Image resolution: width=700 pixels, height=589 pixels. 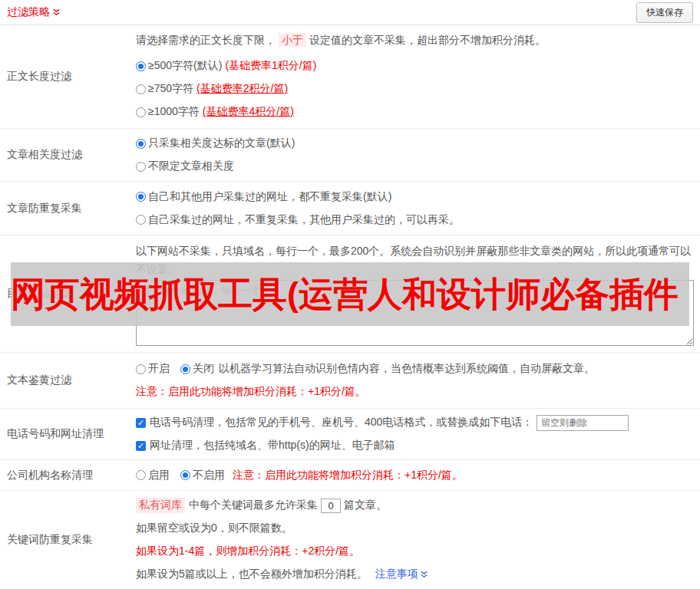 What do you see at coordinates (583, 423) in the screenshot?
I see `replacement-phone-input` at bounding box center [583, 423].